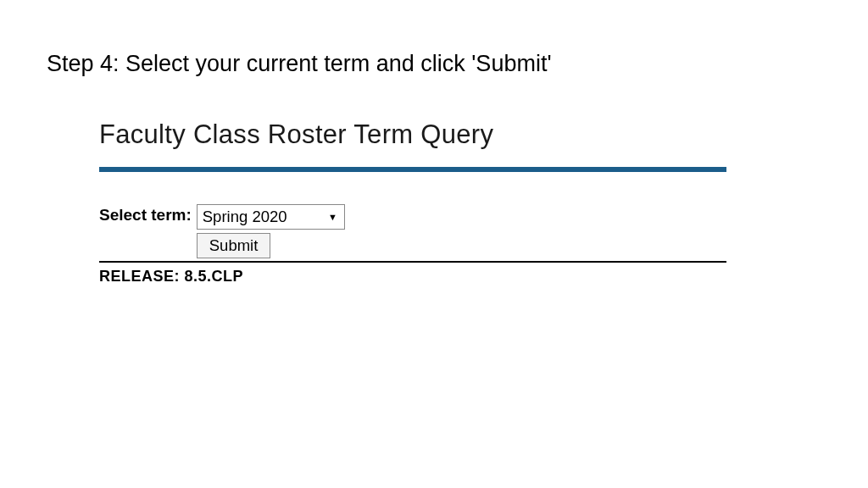  Describe the element at coordinates (332, 217) in the screenshot. I see `chevron-down-icon: ▼` at that location.